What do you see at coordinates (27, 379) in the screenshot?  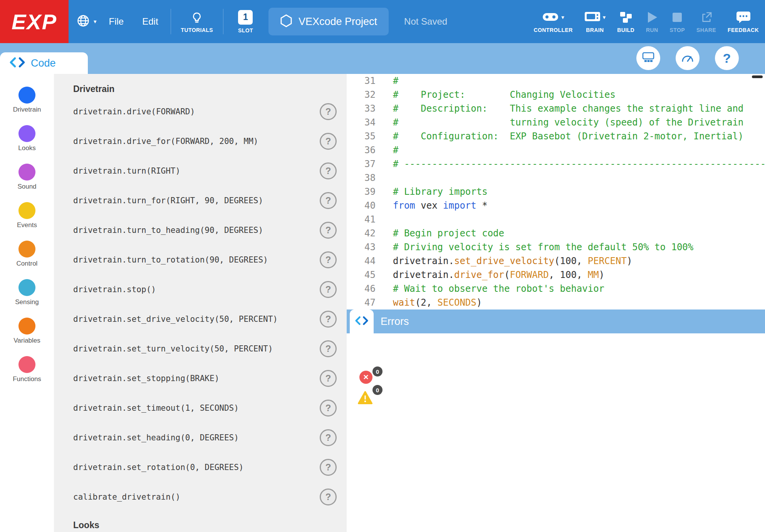 I see `category-label: Functions` at bounding box center [27, 379].